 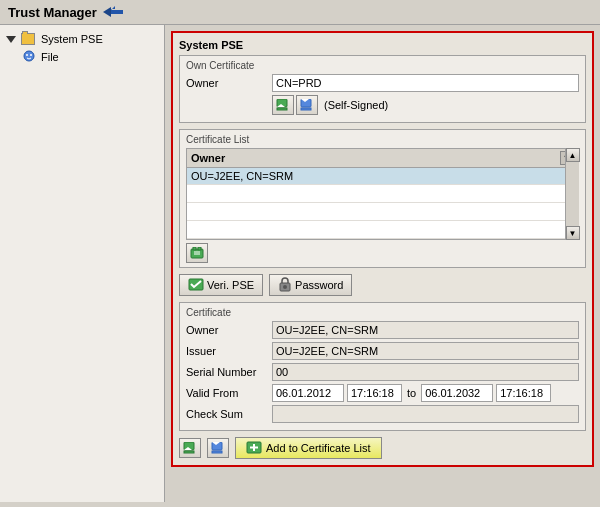 What do you see at coordinates (227, 414) in the screenshot?
I see `cert-checksum-label: Check Sum` at bounding box center [227, 414].